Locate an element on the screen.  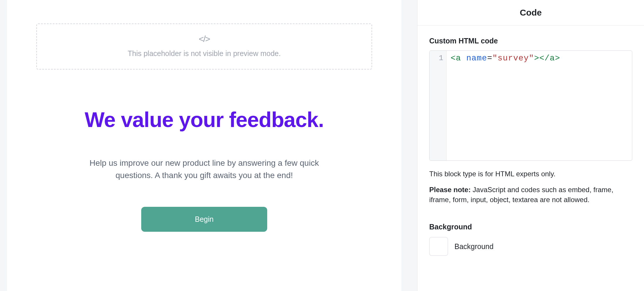
code-token-close-tag: </a> is located at coordinates (550, 58).